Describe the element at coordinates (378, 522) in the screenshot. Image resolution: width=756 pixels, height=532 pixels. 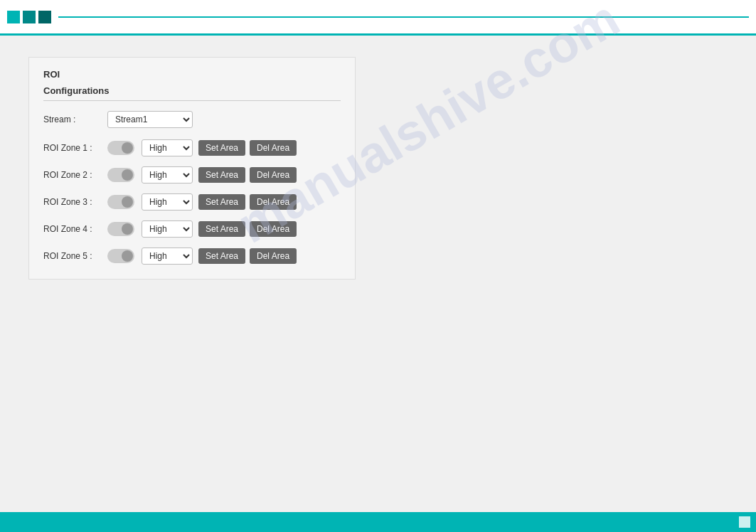
I see `bottom-bar` at that location.